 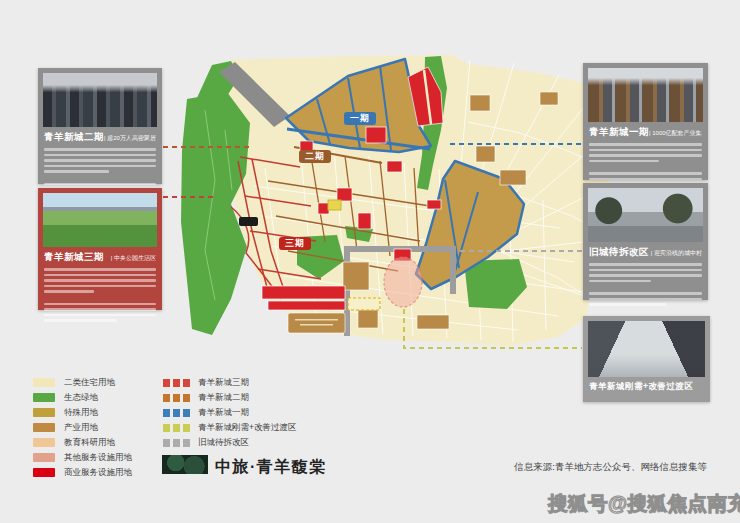 I want to click on brand-name: 中旅·青羊馥棠, so click(x=271, y=468).